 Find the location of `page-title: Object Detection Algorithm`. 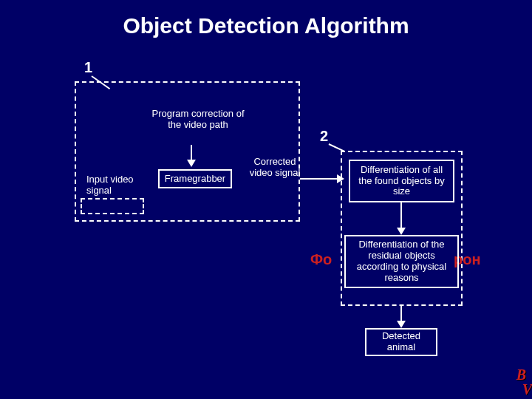

page-title: Object Detection Algorithm is located at coordinates (266, 26).